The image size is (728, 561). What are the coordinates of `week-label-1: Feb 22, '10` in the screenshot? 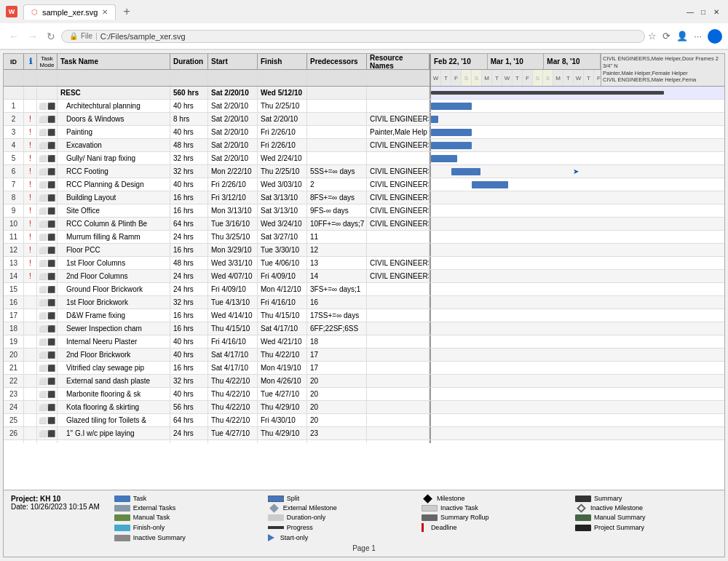 It's located at (459, 61).